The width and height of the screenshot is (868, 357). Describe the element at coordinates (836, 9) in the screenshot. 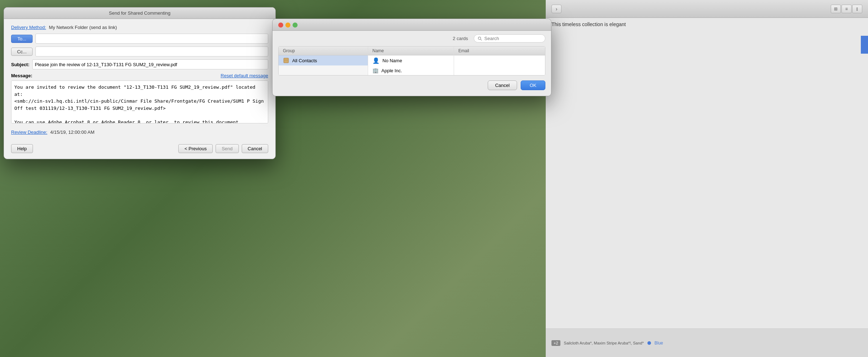

I see `grid-view-button: ⊞` at that location.